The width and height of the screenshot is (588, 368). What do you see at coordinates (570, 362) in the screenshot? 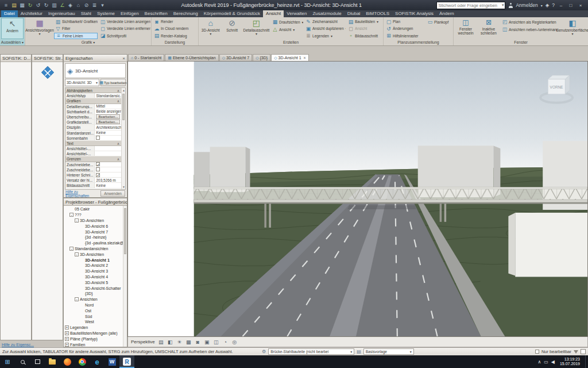
I see `taskbar-clock: 13:19:23 15.07.2019` at bounding box center [570, 362].